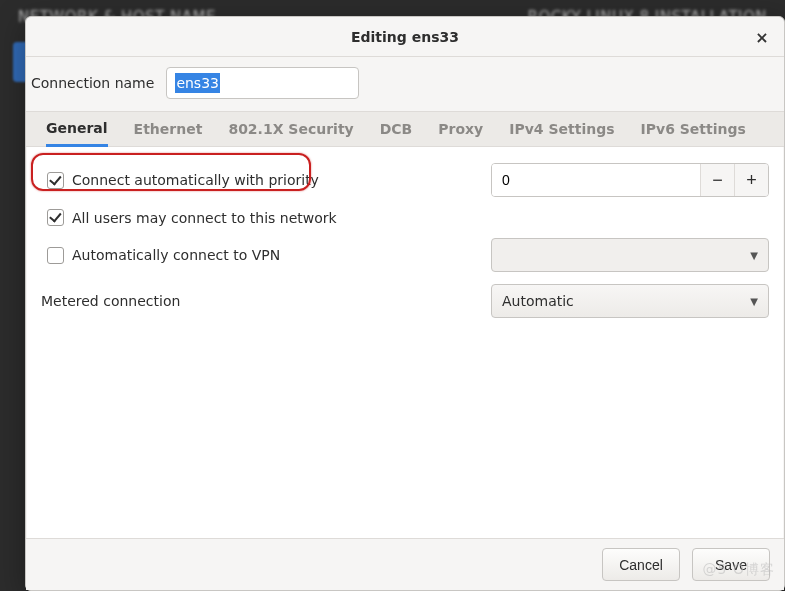 The height and width of the screenshot is (591, 785). What do you see at coordinates (641, 564) in the screenshot?
I see `cancel-button: Cancel` at bounding box center [641, 564].